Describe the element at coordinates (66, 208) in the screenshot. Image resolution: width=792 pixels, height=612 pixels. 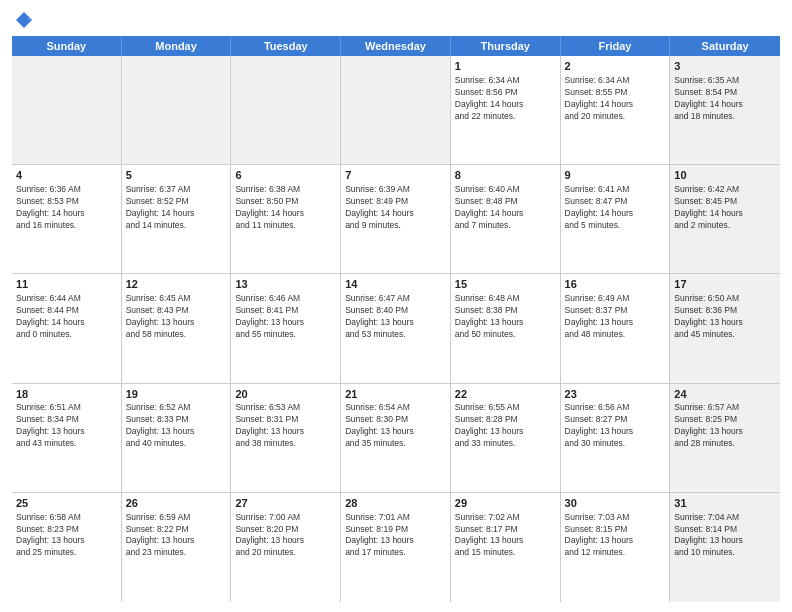
I see `day-content: Sunrise: 6:36 AMSunset: 8:53 PMDaylight:…` at that location.